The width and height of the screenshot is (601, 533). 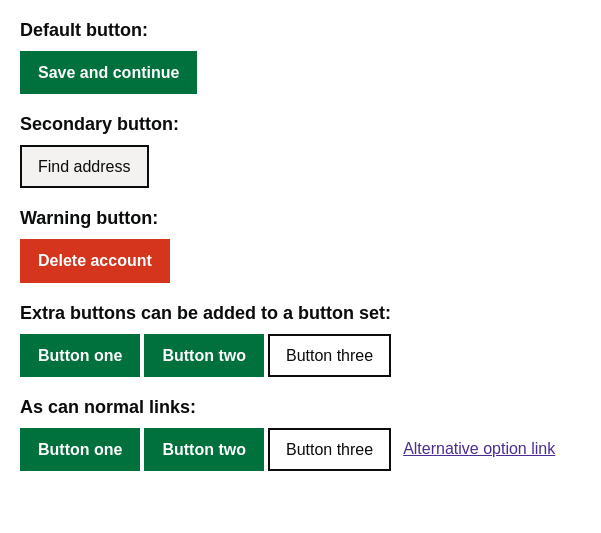 I want to click on secondary-button-section: Secondary button: Find address, so click(x=300, y=151).